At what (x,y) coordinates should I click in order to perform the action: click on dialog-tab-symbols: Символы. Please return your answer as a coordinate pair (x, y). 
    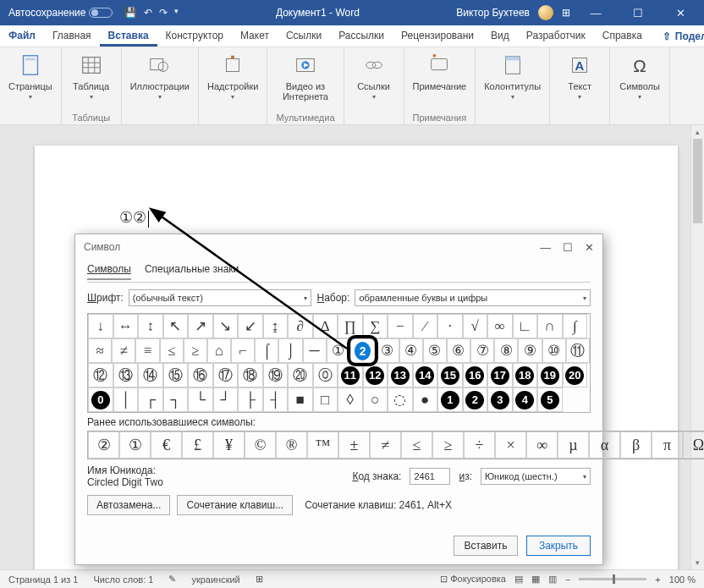
    Looking at the image, I should click on (109, 270).